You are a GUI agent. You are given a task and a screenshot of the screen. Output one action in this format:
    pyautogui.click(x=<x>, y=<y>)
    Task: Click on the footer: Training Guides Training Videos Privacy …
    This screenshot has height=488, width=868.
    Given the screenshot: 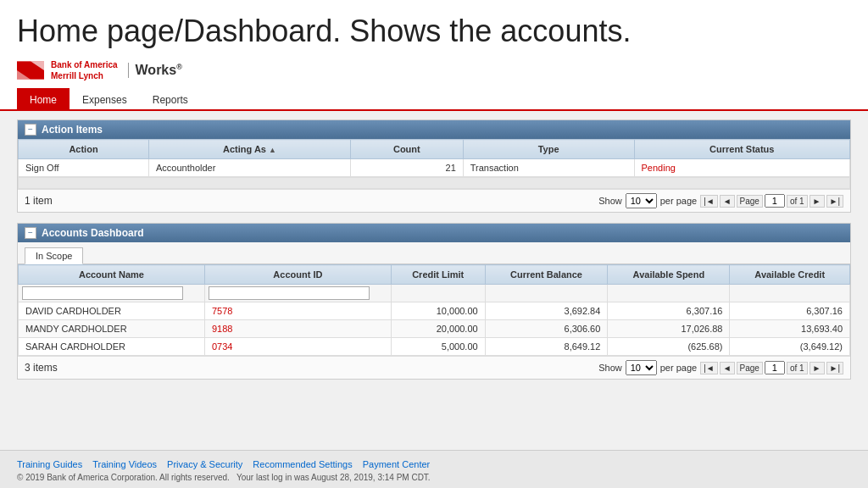 What is the action you would take?
    pyautogui.click(x=434, y=469)
    